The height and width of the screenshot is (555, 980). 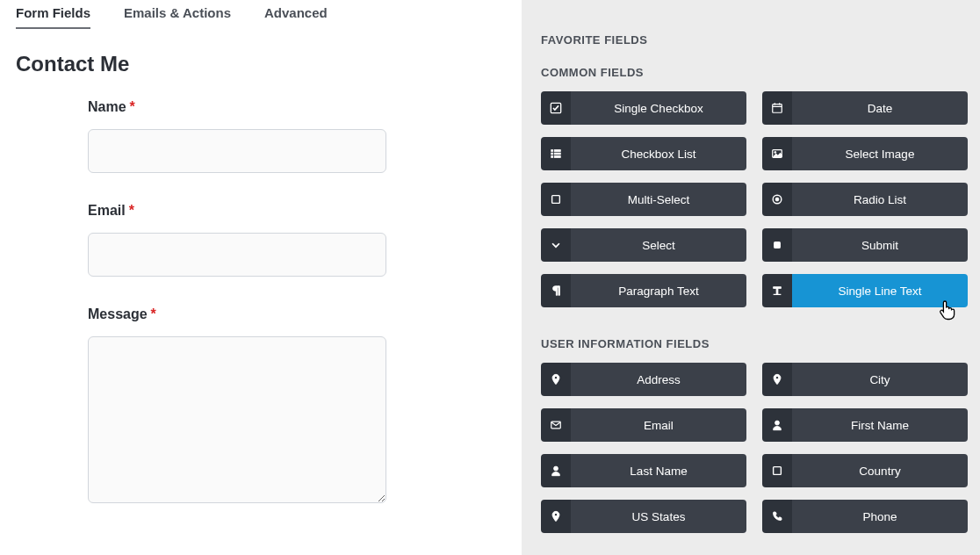 What do you see at coordinates (644, 108) in the screenshot?
I see `field-button-single-checkbox: Single Checkbox` at bounding box center [644, 108].